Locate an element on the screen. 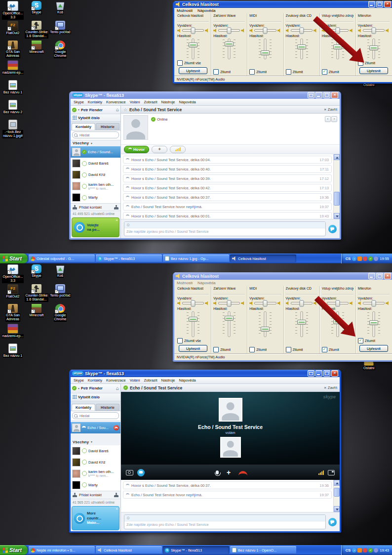 The height and width of the screenshot is (555, 392). desktop-icon-chrome: ↗Google Chrome is located at coordinates (60, 314).